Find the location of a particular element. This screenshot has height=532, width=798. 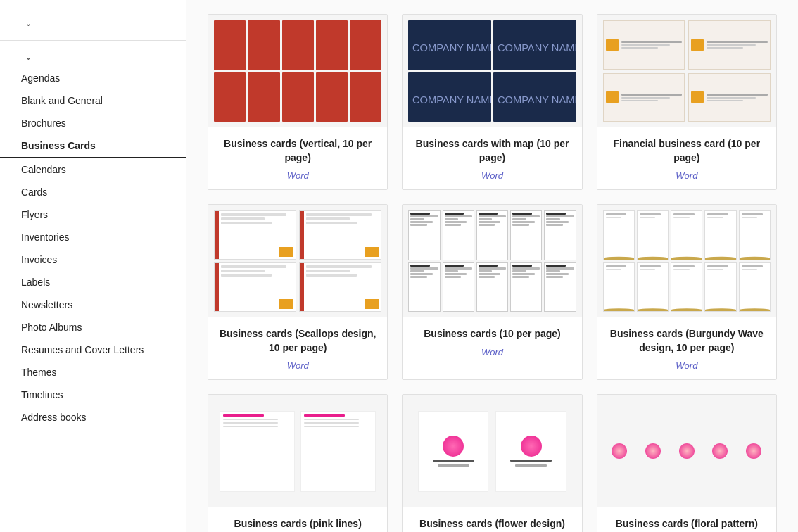

template-app-t4: Word is located at coordinates (298, 366).